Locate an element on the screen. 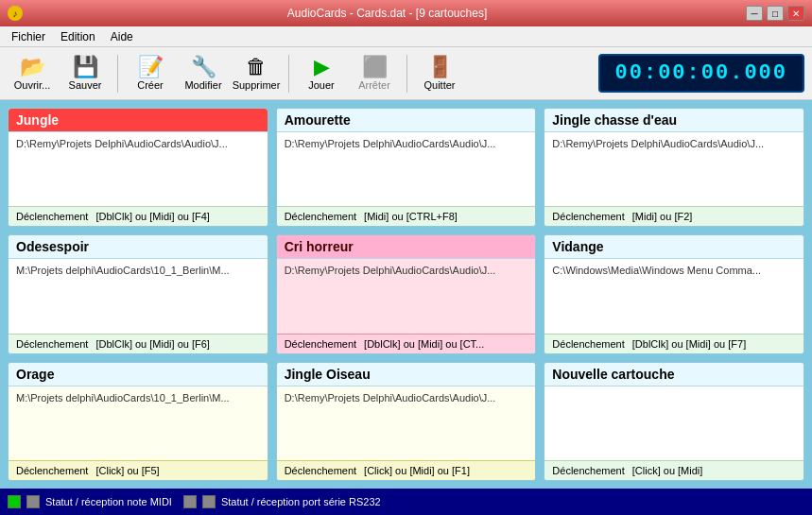  card-file-1: D:\Remy\Projets Delphi\AudioCards\Audio\… is located at coordinates (406, 169).